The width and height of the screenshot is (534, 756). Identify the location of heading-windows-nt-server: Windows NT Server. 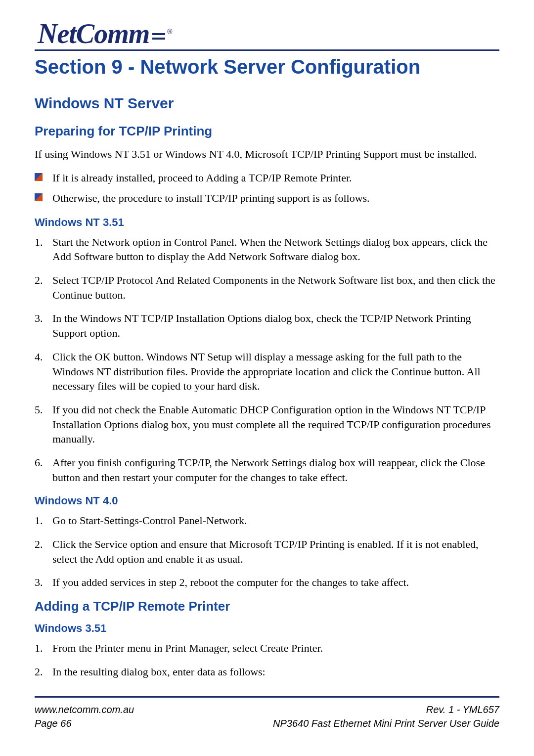
(267, 103).